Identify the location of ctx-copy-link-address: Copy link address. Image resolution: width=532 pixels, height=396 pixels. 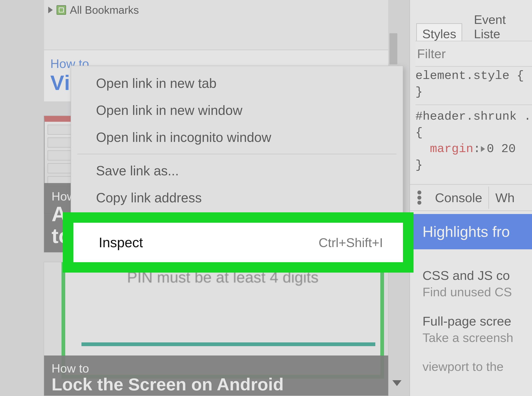
(237, 198).